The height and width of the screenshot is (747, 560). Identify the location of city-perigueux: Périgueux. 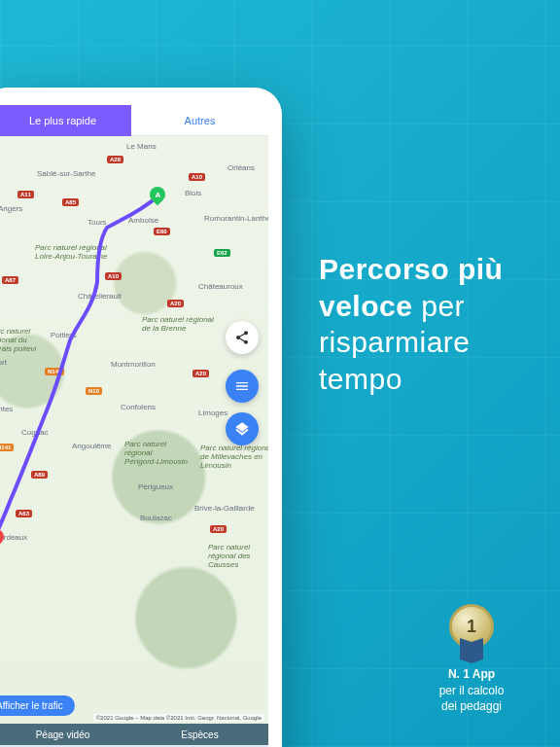
(156, 486).